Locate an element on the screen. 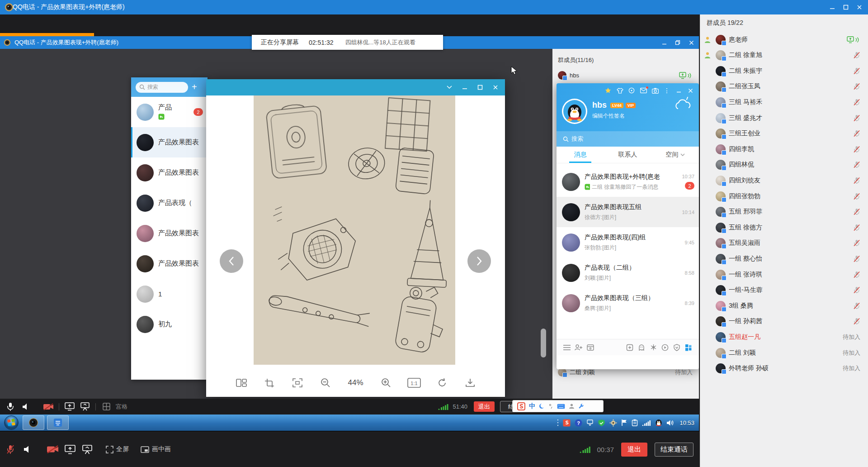 The image size is (868, 467). inner-exit-button: 退出 is located at coordinates (484, 406).